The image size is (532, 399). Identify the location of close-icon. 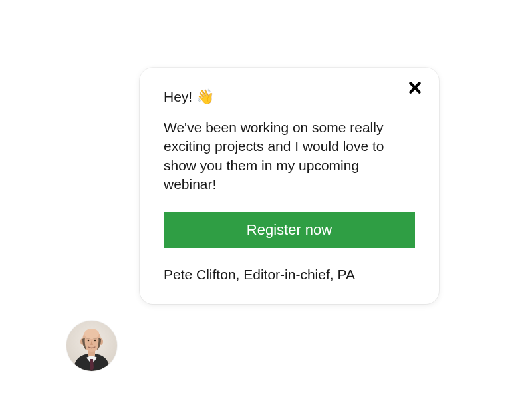
(415, 89).